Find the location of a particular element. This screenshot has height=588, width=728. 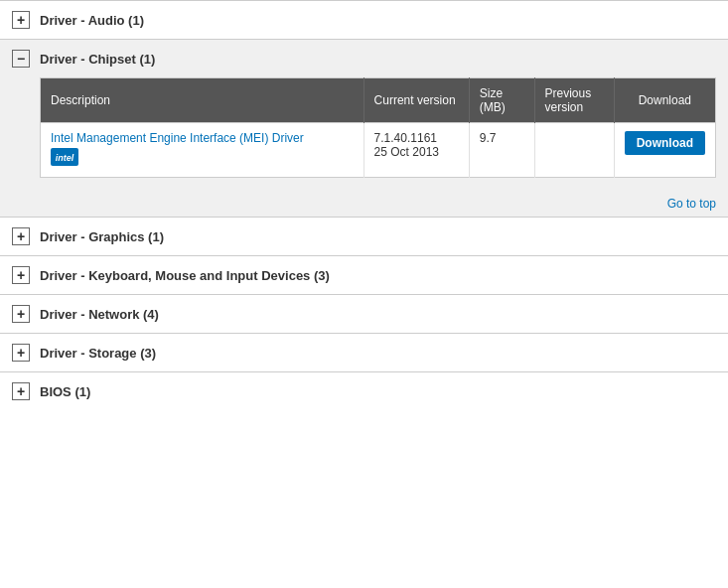

section-graphics: + Driver - Graphics (1) is located at coordinates (364, 236).